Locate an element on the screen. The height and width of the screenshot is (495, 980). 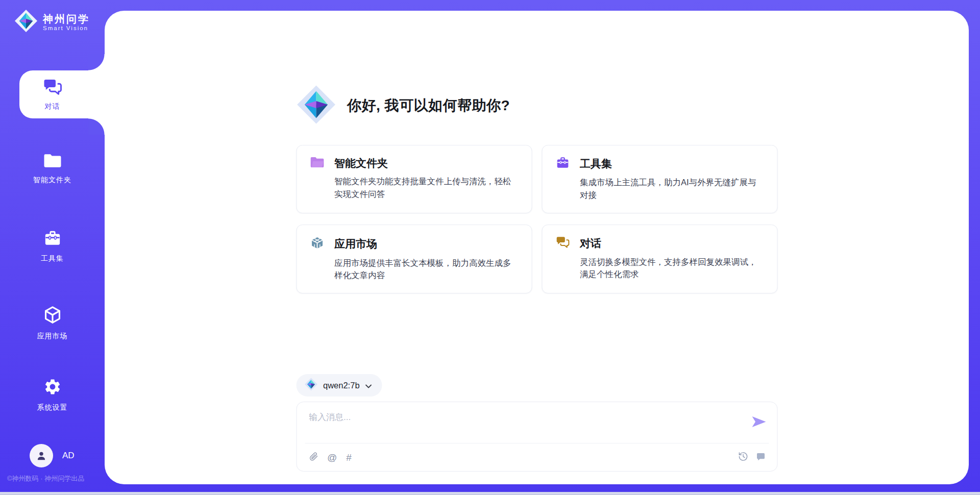
history-icon is located at coordinates (743, 457).